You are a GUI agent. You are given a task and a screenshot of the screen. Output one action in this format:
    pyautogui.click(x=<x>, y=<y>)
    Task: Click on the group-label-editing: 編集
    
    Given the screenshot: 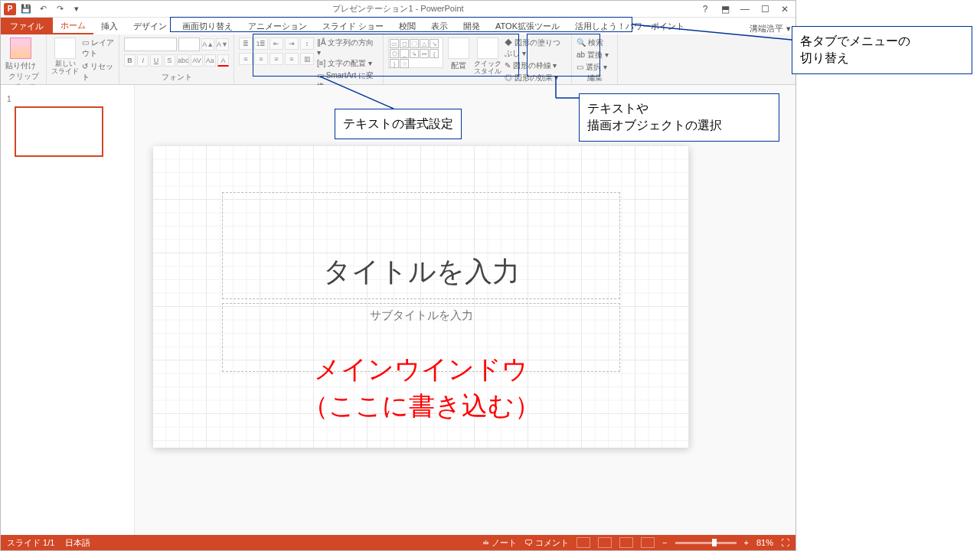 What is the action you would take?
    pyautogui.click(x=594, y=79)
    